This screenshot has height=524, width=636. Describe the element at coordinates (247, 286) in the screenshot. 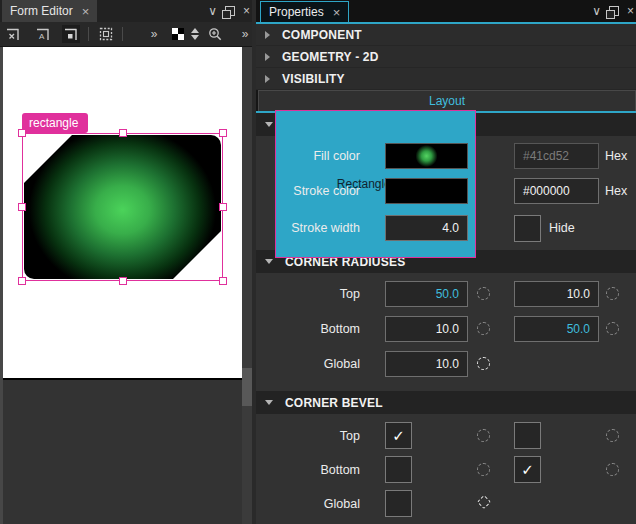

I see `canvas-vertical-scrollbar` at that location.